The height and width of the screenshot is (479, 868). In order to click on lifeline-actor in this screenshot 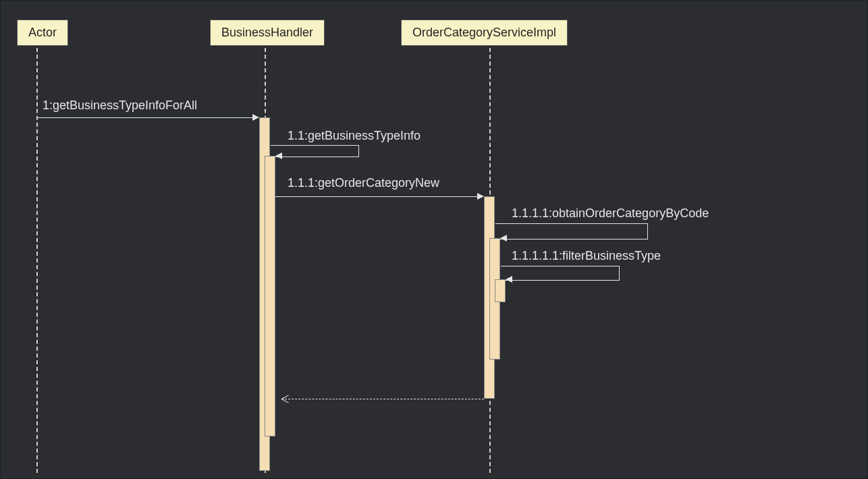, I will do `click(37, 260)`.